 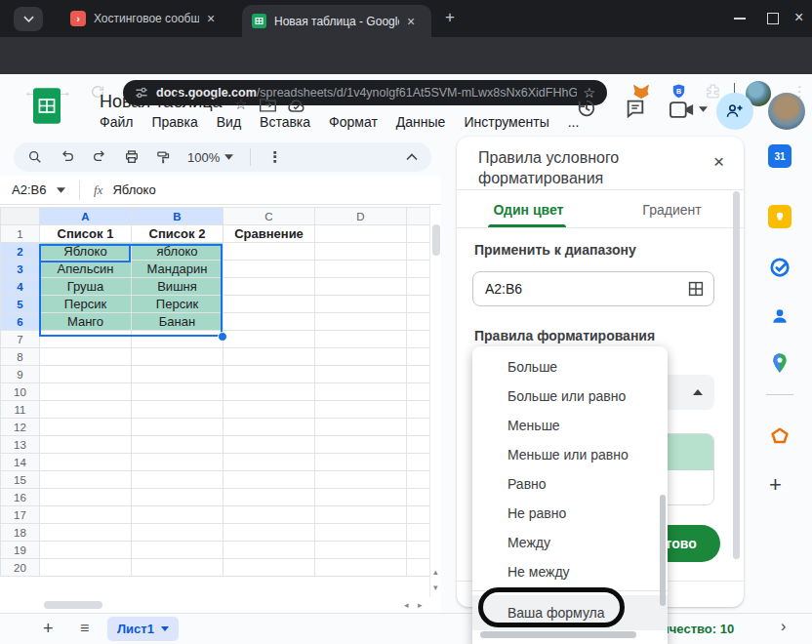 I want to click on menu-item-Между: Между, so click(x=570, y=543).